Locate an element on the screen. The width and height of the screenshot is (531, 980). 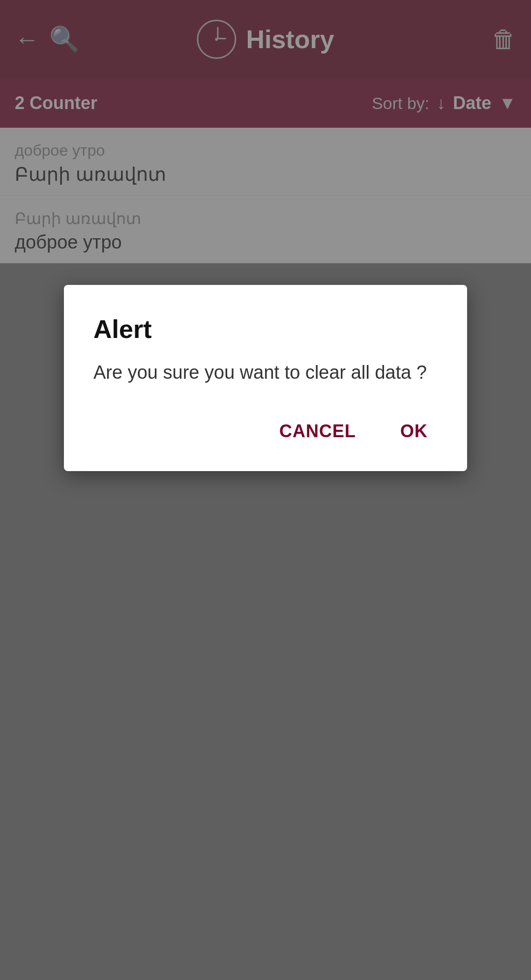
dialog-title: Alert is located at coordinates (266, 329).